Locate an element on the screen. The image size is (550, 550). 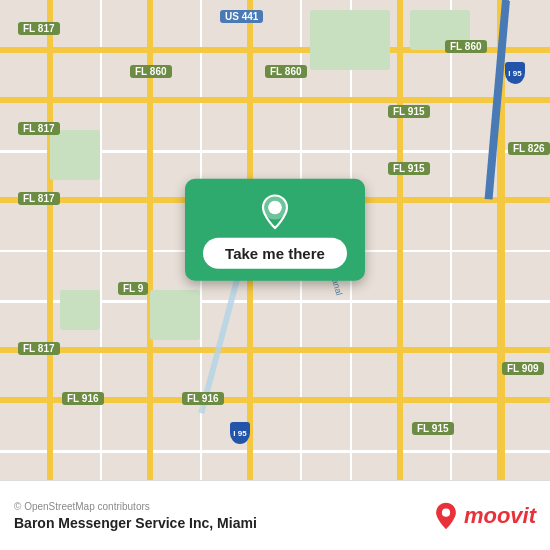
popup-card: Take me there is located at coordinates (275, 230).